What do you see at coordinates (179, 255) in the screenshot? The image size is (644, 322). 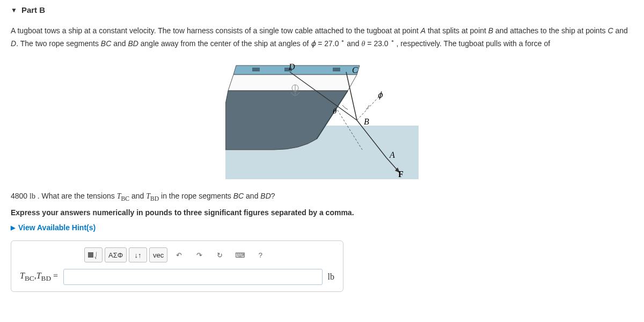 I see `undo-button: ↶` at bounding box center [179, 255].